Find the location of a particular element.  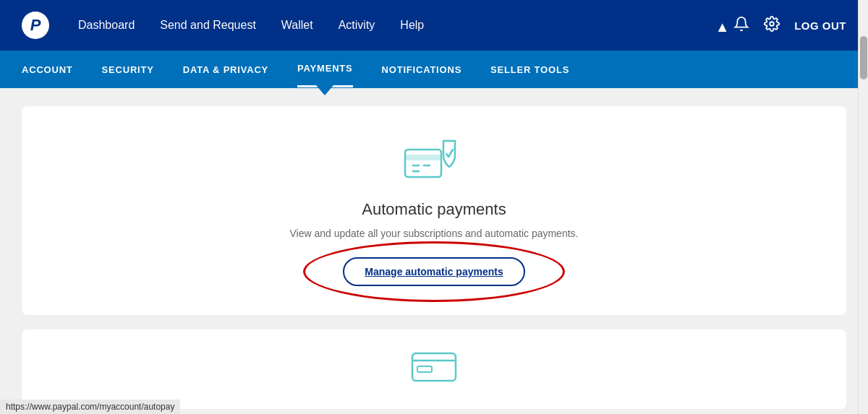

nav-help: Help is located at coordinates (412, 25).